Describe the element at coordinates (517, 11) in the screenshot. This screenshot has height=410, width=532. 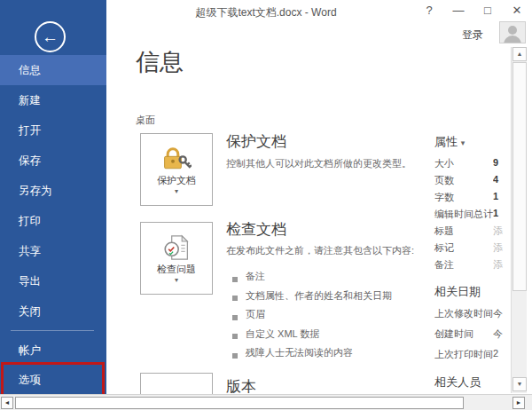
I see `close-button: ✕` at that location.